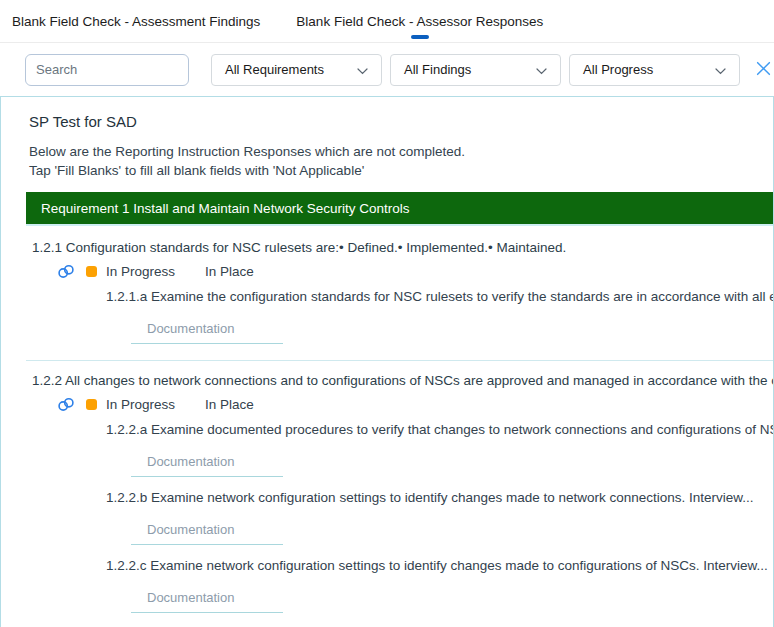 The width and height of the screenshot is (774, 627). What do you see at coordinates (763, 70) in the screenshot?
I see `clear-filters-button` at bounding box center [763, 70].